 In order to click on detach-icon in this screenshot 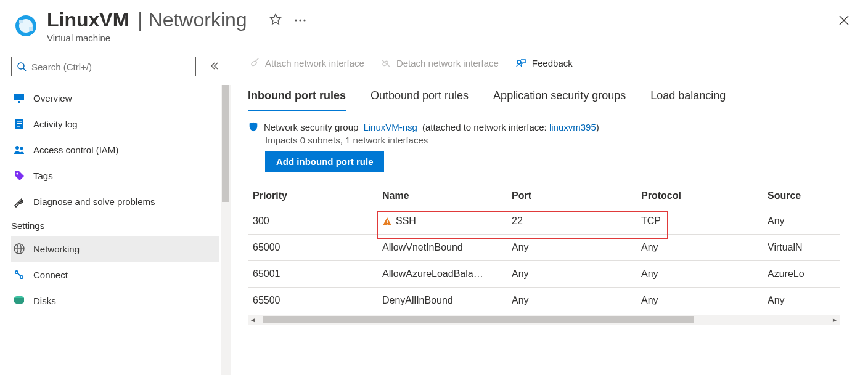, I will do `click(386, 63)`.